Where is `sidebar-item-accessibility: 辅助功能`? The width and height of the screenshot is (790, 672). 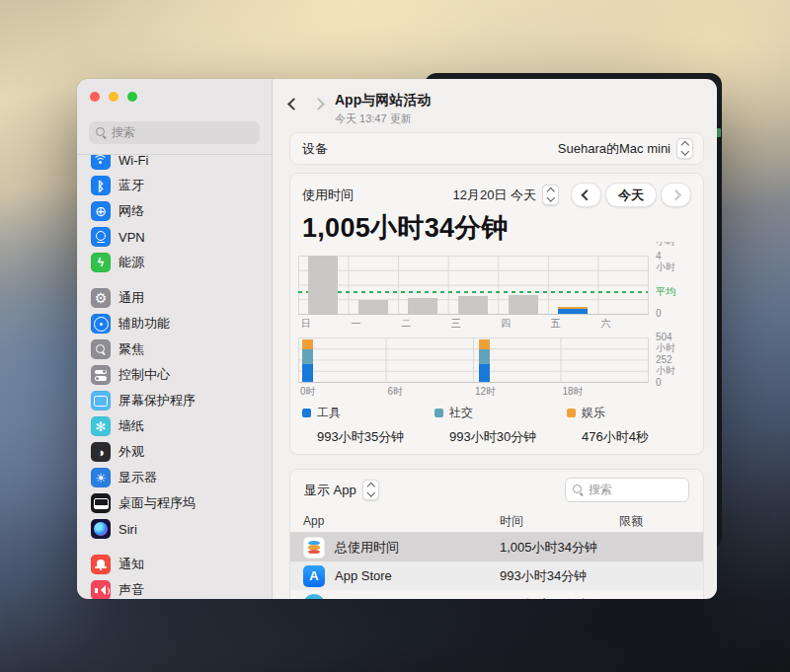
sidebar-item-accessibility: 辅助功能 is located at coordinates (174, 324).